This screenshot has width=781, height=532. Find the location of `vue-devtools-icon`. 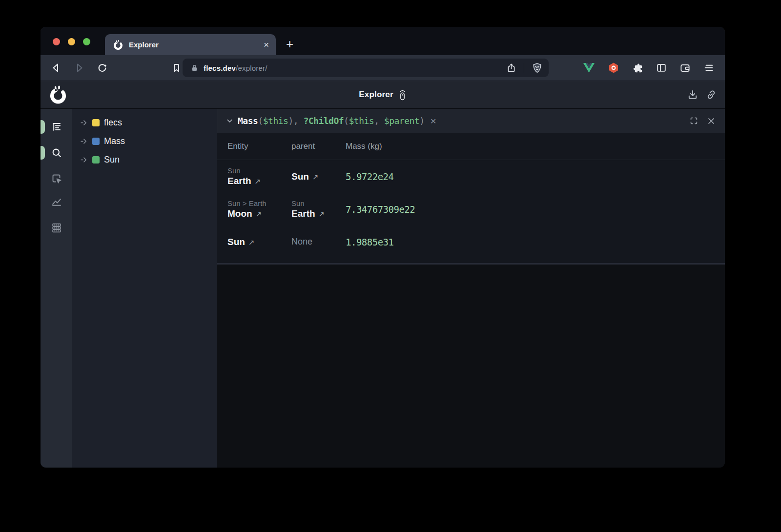

vue-devtools-icon is located at coordinates (589, 68).